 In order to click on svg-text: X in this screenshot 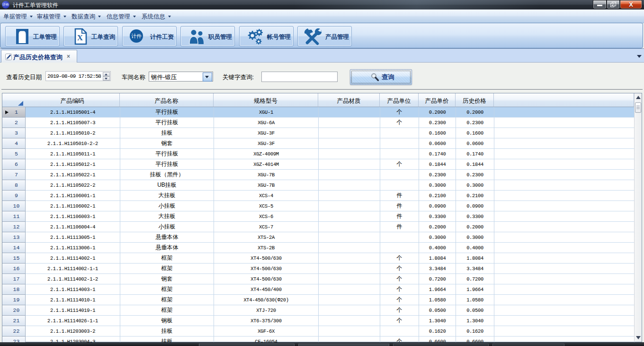, I will do `click(80, 38)`.